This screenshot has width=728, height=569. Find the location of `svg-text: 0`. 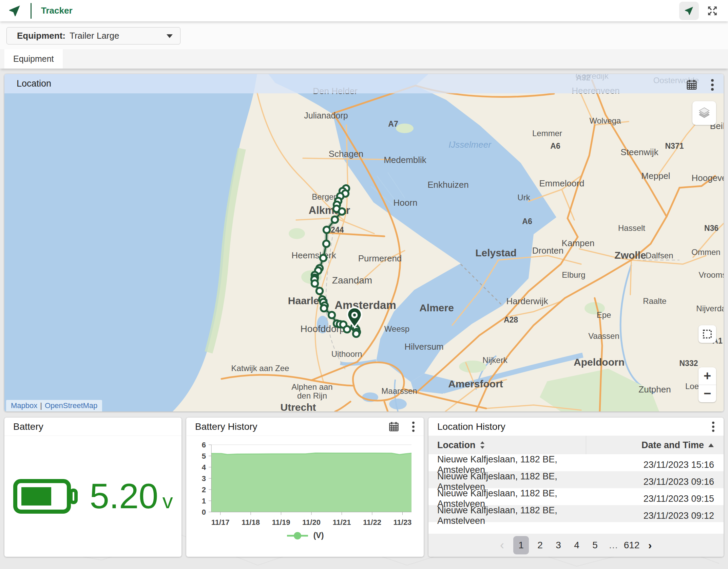

svg-text: 0 is located at coordinates (204, 512).